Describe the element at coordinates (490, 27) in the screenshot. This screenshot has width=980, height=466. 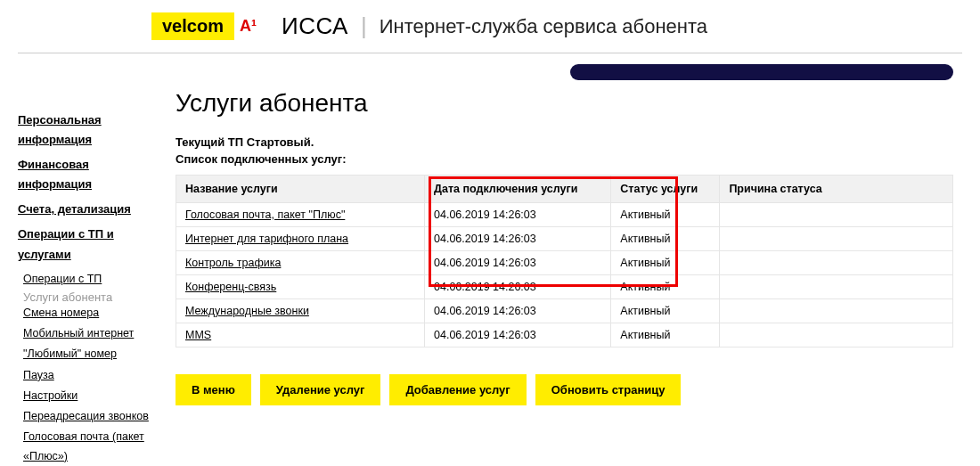
I see `page-header: velcom A¹ ИССА | Интернет-служба сервиса…` at that location.